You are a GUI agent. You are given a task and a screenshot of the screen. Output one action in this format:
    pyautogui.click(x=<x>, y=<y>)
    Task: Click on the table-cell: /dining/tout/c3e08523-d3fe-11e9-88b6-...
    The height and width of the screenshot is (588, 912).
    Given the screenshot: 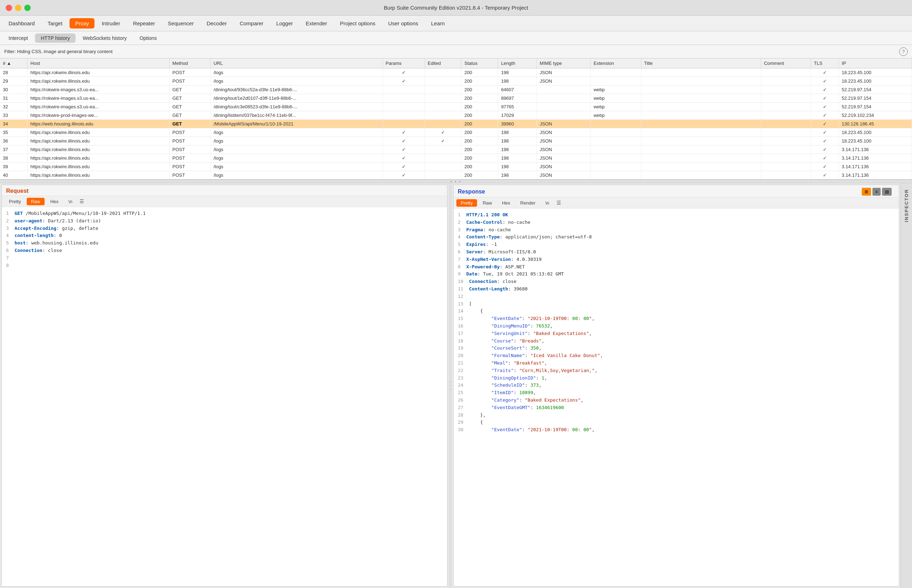 What is the action you would take?
    pyautogui.click(x=296, y=107)
    